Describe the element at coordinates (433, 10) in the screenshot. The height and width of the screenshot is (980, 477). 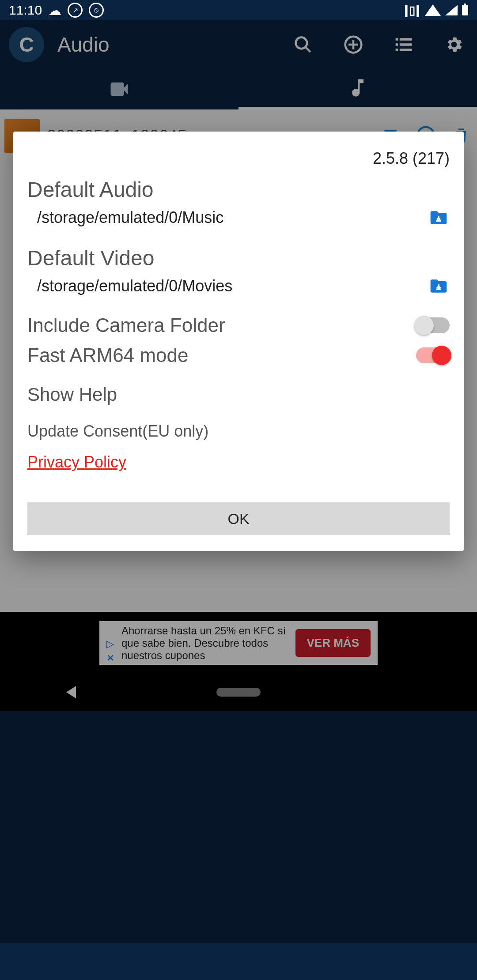
I see `wifi-icon` at that location.